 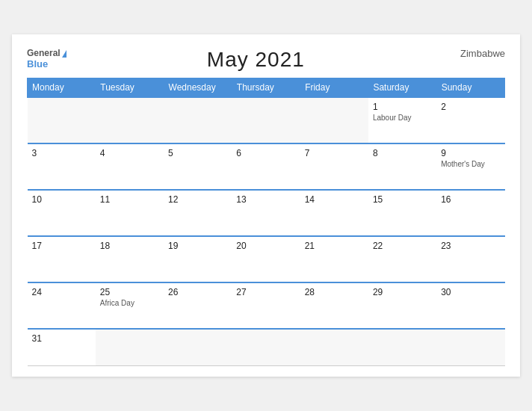 What do you see at coordinates (471, 306) in the screenshot?
I see `day-cell: 30` at bounding box center [471, 306].